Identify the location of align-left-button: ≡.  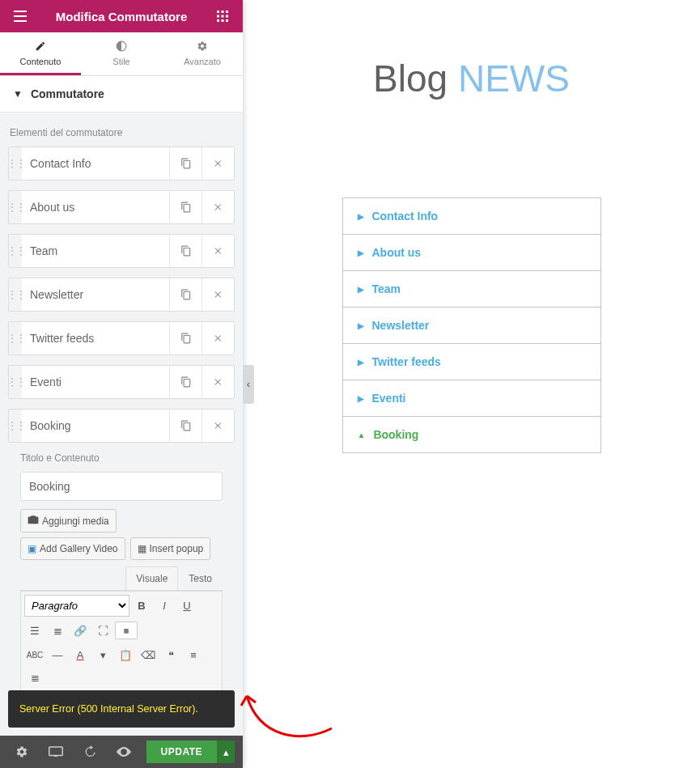
(193, 655).